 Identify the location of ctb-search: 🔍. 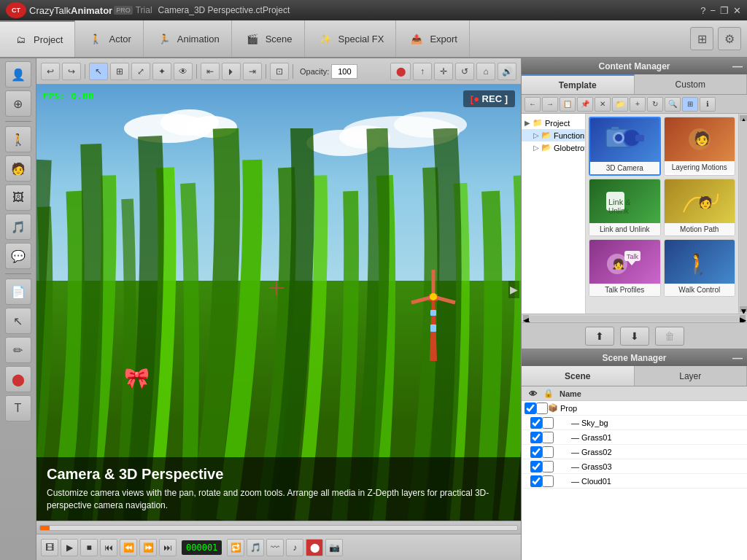
(673, 104).